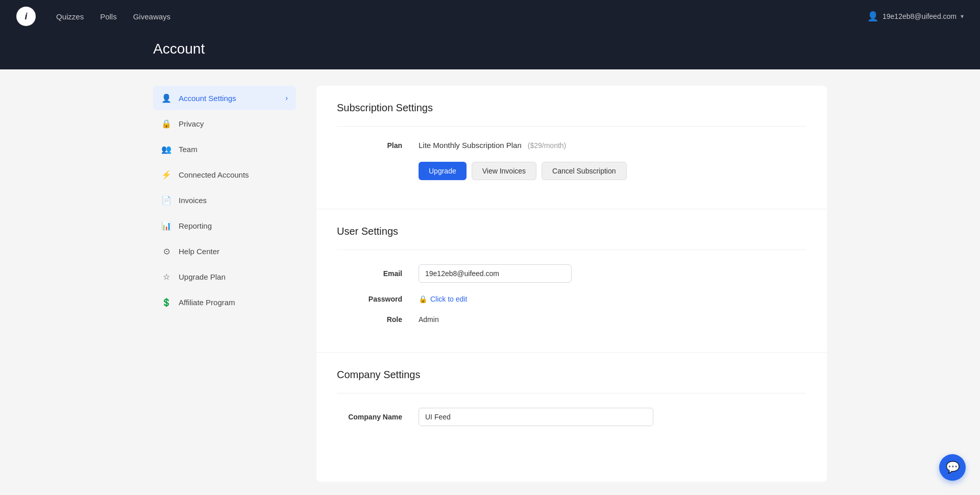 The width and height of the screenshot is (980, 495). What do you see at coordinates (962, 16) in the screenshot?
I see `user-menu-chevron: ▾` at bounding box center [962, 16].